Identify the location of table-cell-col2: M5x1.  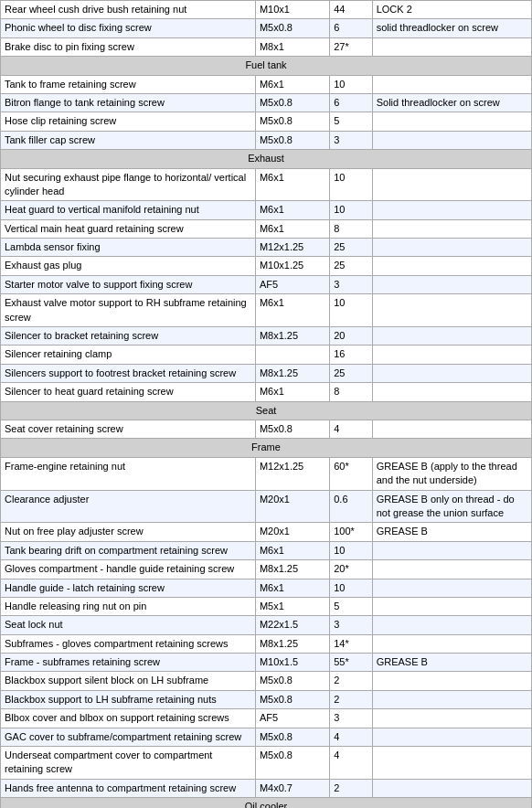
(293, 606).